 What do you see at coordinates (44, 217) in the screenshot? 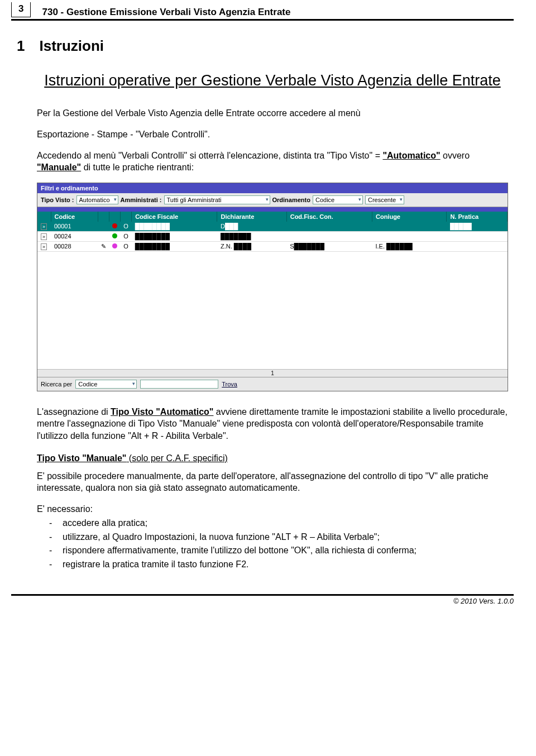
I see `col-expand` at bounding box center [44, 217].